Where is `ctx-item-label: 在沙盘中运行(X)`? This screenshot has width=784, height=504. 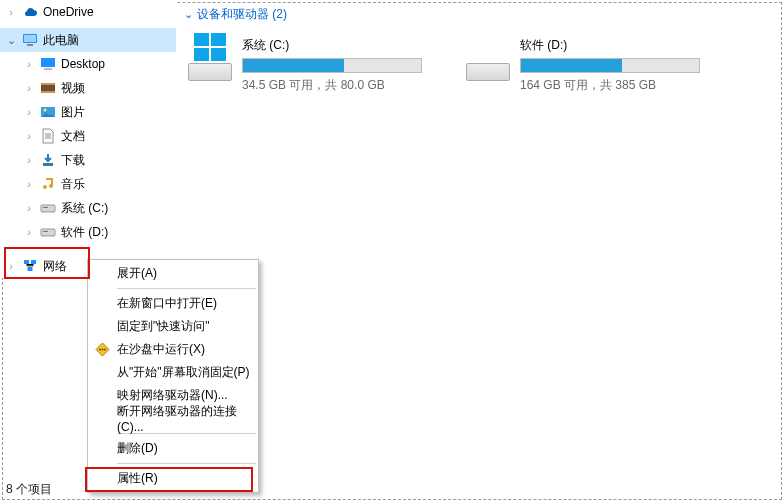 ctx-item-label: 在沙盘中运行(X) is located at coordinates (161, 350).